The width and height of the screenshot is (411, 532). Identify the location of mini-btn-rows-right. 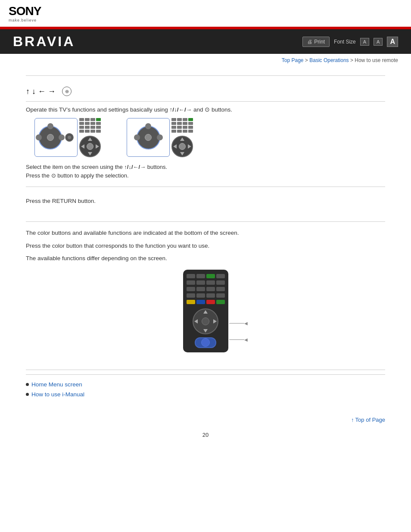
(182, 125).